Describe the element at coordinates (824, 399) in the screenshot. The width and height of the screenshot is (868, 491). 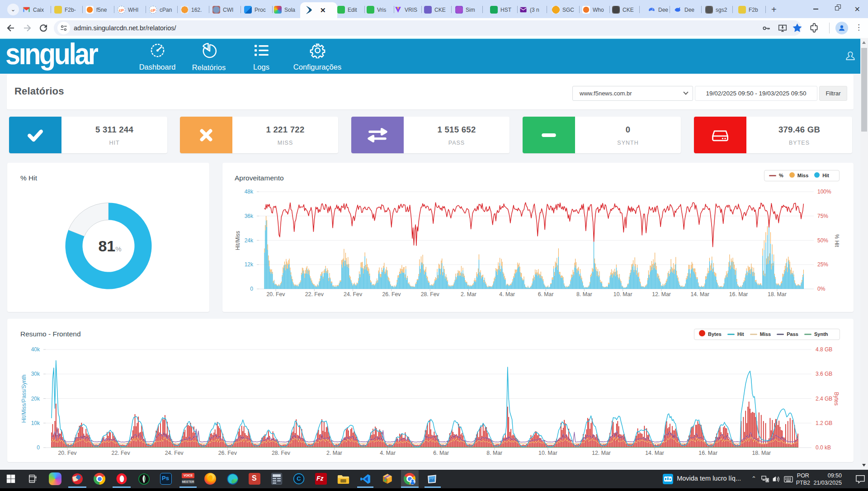
I see `svg-text: 2.4 GB` at that location.